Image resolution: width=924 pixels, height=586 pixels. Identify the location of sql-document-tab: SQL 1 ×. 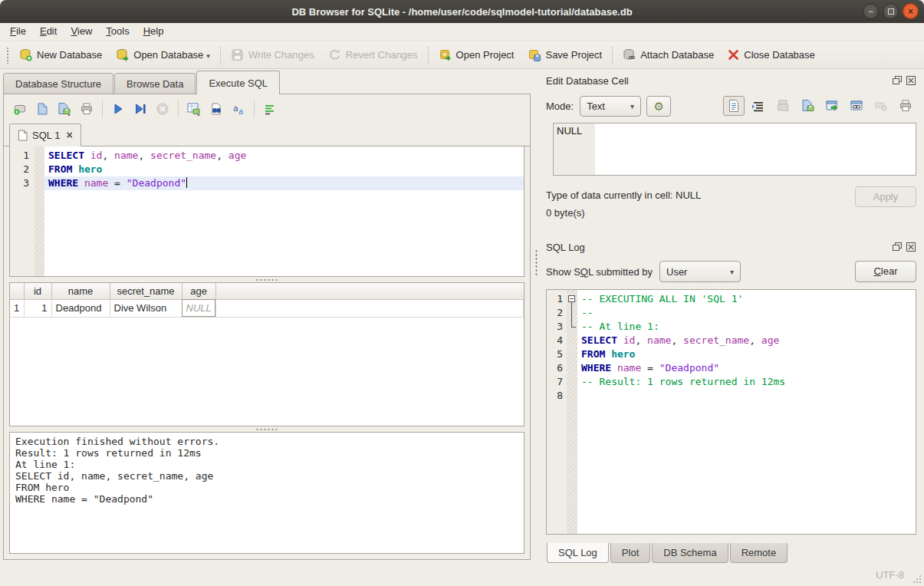
(45, 135).